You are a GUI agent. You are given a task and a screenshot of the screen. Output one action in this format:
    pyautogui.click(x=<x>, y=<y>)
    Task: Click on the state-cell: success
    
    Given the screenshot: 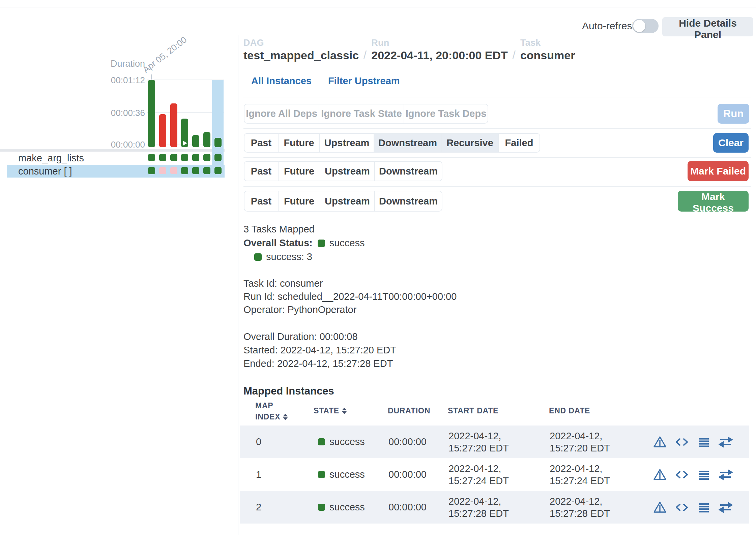 What is the action you would take?
    pyautogui.click(x=341, y=442)
    